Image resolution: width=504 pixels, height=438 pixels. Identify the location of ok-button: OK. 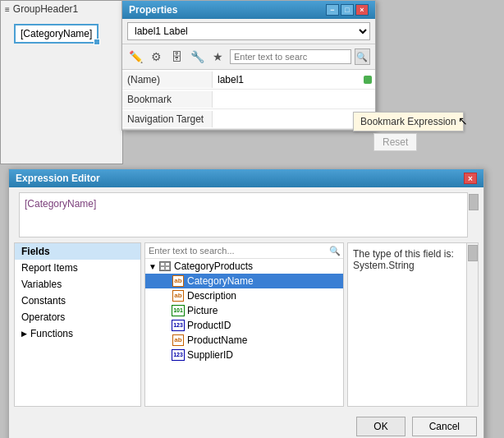
(381, 426).